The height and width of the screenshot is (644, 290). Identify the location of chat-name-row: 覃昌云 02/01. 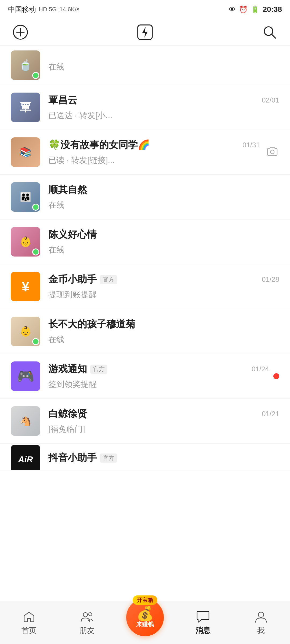
(164, 100).